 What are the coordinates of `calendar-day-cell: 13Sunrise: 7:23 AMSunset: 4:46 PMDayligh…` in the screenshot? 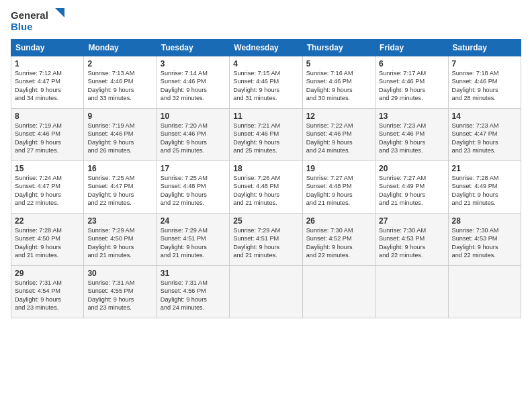 It's located at (412, 135).